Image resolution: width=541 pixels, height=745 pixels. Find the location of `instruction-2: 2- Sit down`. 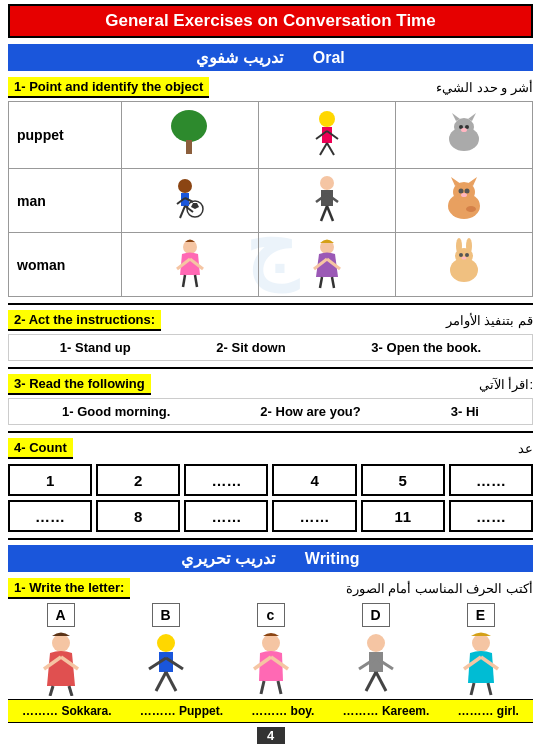

instruction-2: 2- Sit down is located at coordinates (250, 348).